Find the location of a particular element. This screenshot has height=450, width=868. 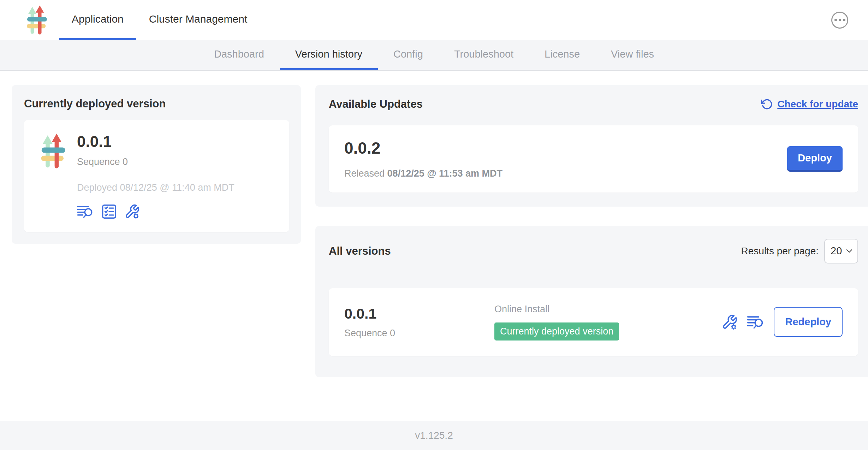

tab-troubleshoot: Troubleshoot is located at coordinates (484, 55).